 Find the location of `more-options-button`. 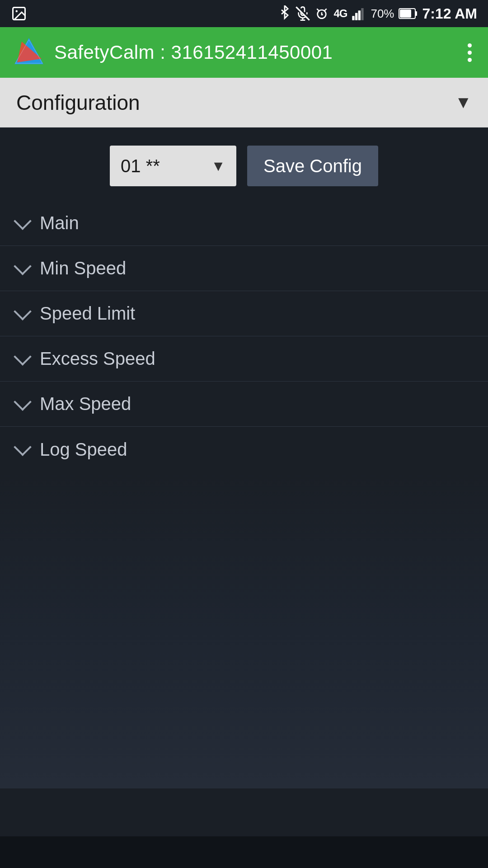

more-options-button is located at coordinates (470, 52).